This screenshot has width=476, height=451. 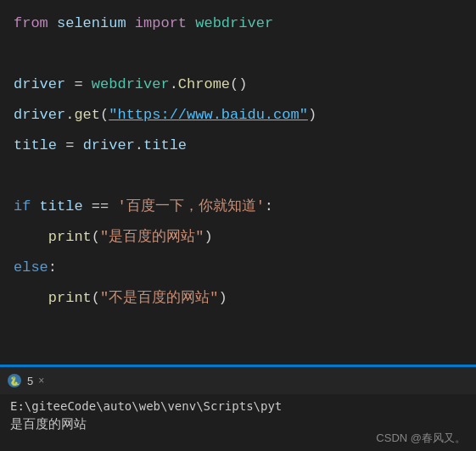 I want to click on print-fn2: print, so click(x=70, y=298).